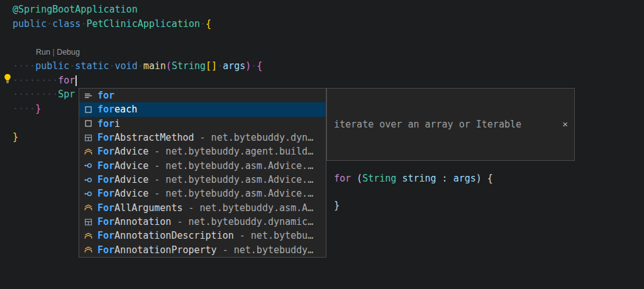 This screenshot has width=644, height=289. I want to click on token: void, so click(126, 66).